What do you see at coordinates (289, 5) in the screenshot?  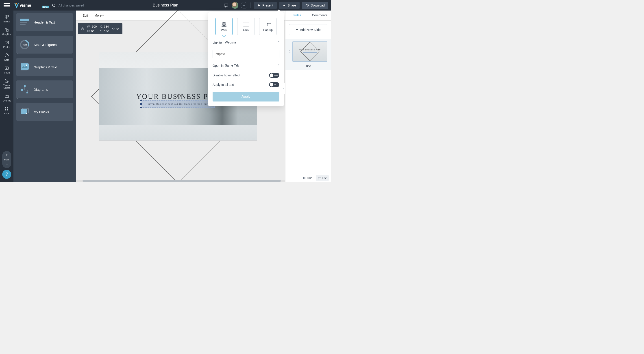 I see `share-button: Share` at bounding box center [289, 5].